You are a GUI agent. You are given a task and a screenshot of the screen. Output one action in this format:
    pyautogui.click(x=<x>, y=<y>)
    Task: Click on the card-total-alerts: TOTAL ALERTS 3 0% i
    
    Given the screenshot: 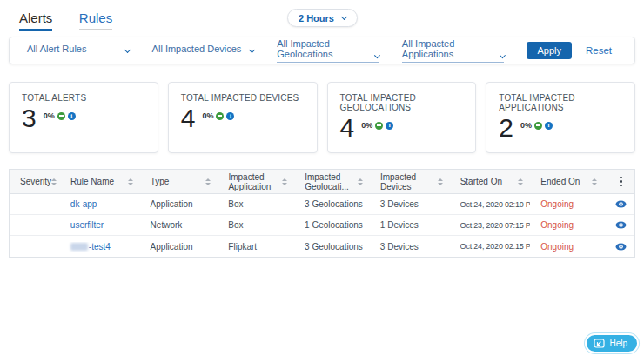 What is the action you would take?
    pyautogui.click(x=84, y=118)
    